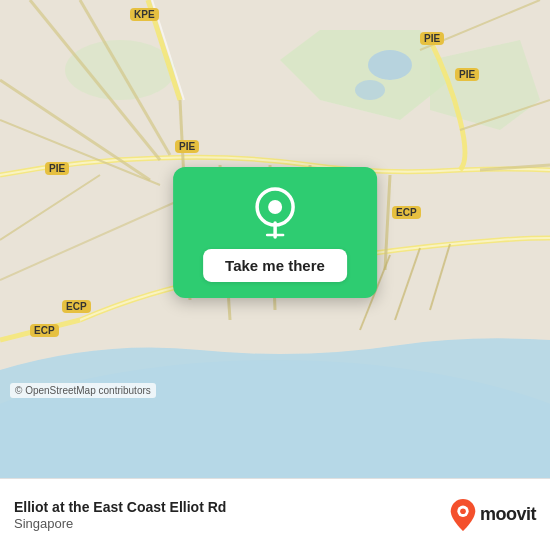  What do you see at coordinates (508, 514) in the screenshot?
I see `moovit-label: moovit` at bounding box center [508, 514].